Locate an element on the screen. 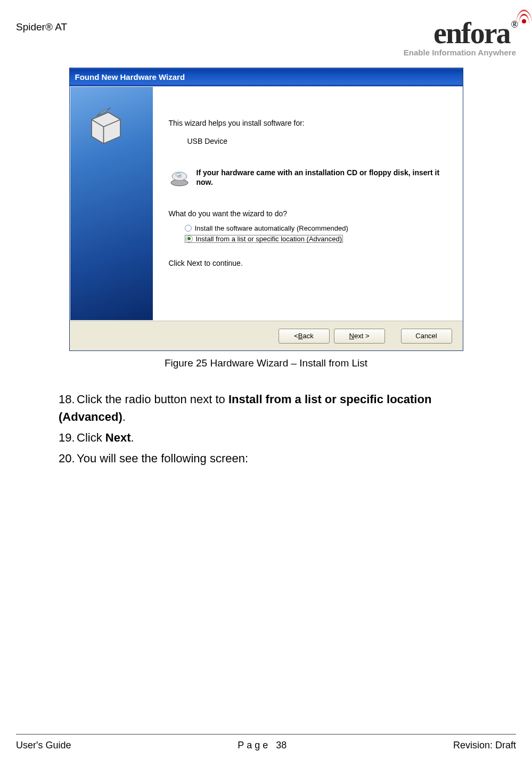  wizard-intro-text: This wizard helps you install software f… is located at coordinates (310, 123).